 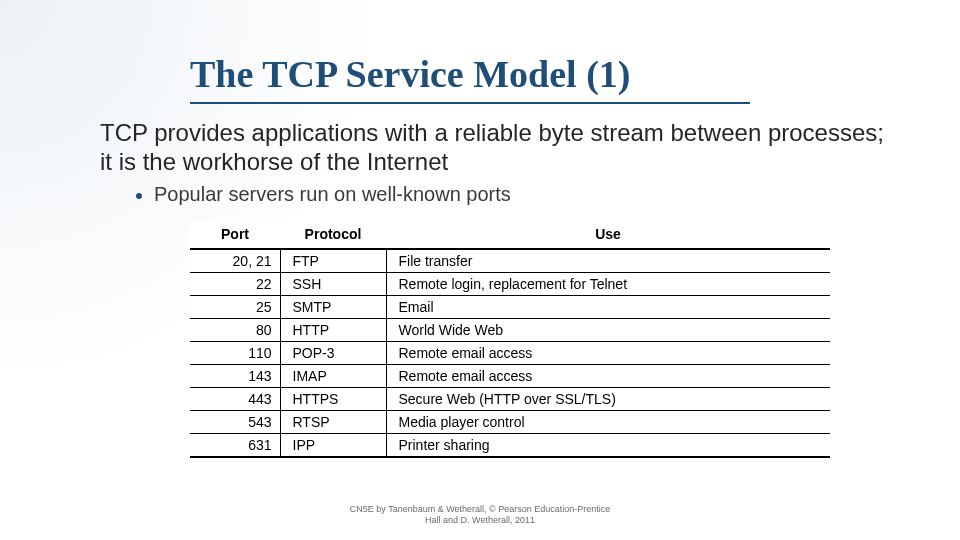 I want to click on cell-use: World Wide Web, so click(x=608, y=330).